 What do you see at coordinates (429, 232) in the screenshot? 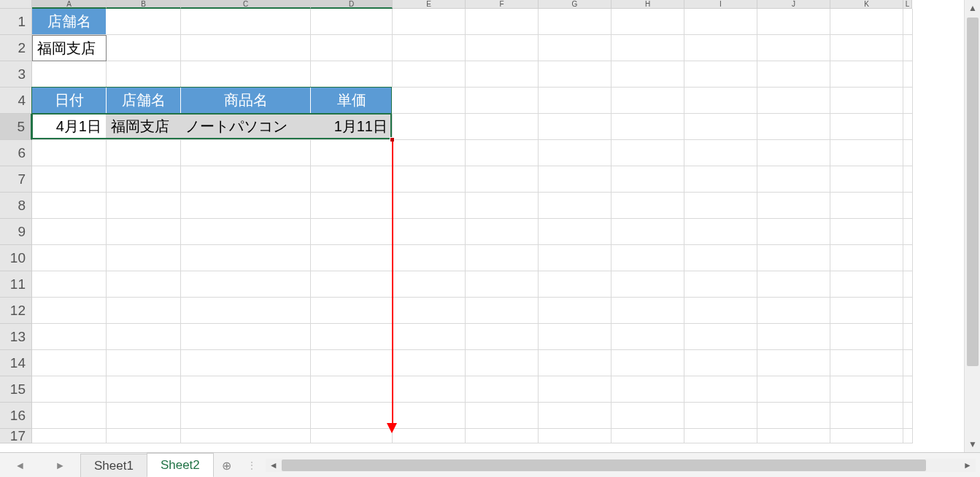
I see `cell-E9` at bounding box center [429, 232].